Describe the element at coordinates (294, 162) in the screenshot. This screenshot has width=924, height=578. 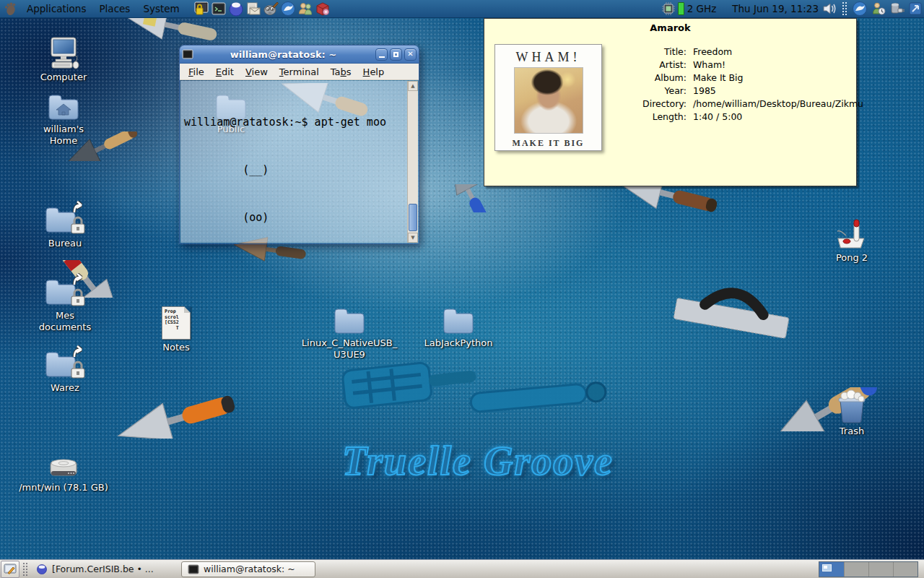
I see `terminal-content: william@ratatosk:~$ apt-get moo (__) (oo…` at that location.